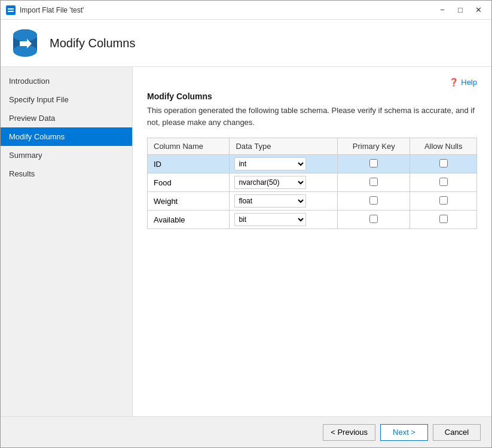  I want to click on sidebar-item-specify-input-file: Specify Input File, so click(66, 99).